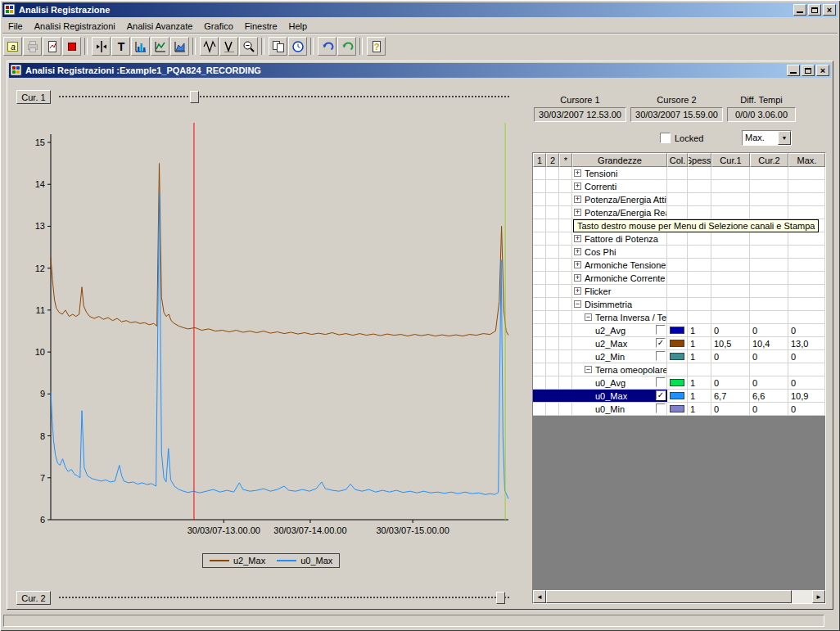 The width and height of the screenshot is (840, 631). Describe the element at coordinates (218, 26) in the screenshot. I see `menu-item-grafico: Grafico` at that location.